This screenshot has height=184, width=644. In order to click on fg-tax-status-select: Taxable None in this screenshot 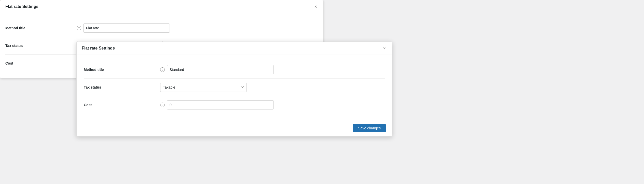, I will do `click(203, 87)`.